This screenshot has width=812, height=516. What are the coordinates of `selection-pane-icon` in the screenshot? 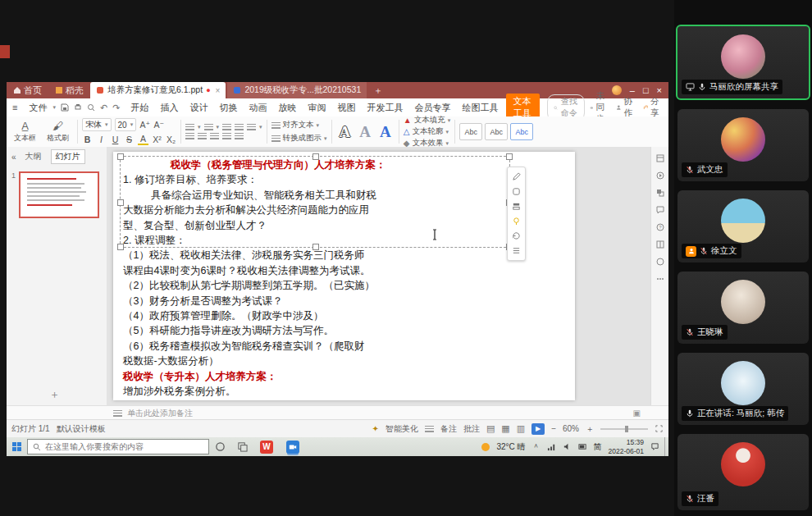 It's located at (660, 193).